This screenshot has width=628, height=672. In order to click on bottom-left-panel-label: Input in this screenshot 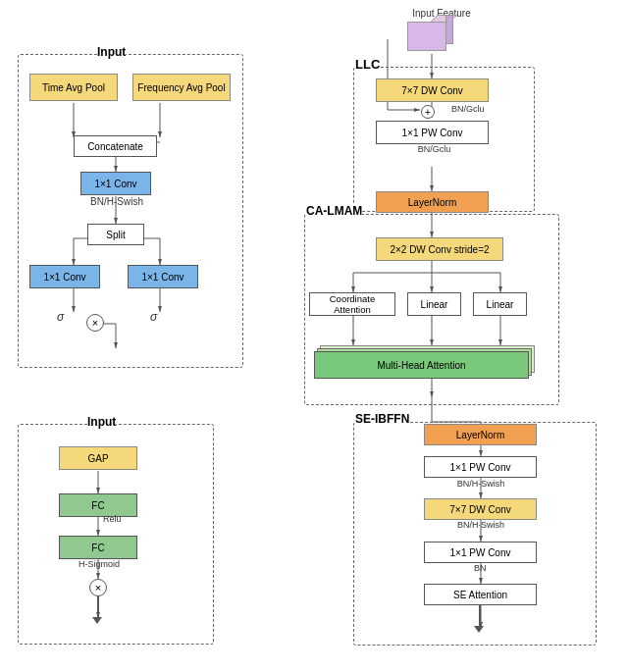, I will do `click(102, 422)`.